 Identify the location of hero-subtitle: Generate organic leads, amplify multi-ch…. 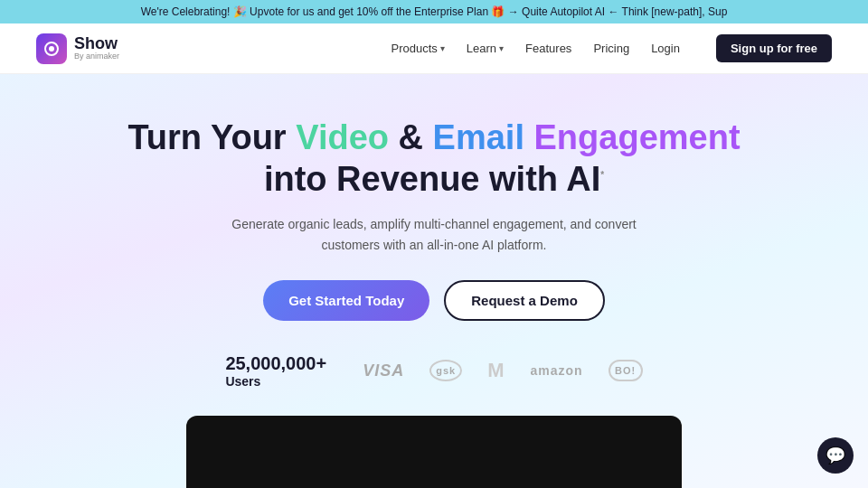
(434, 235).